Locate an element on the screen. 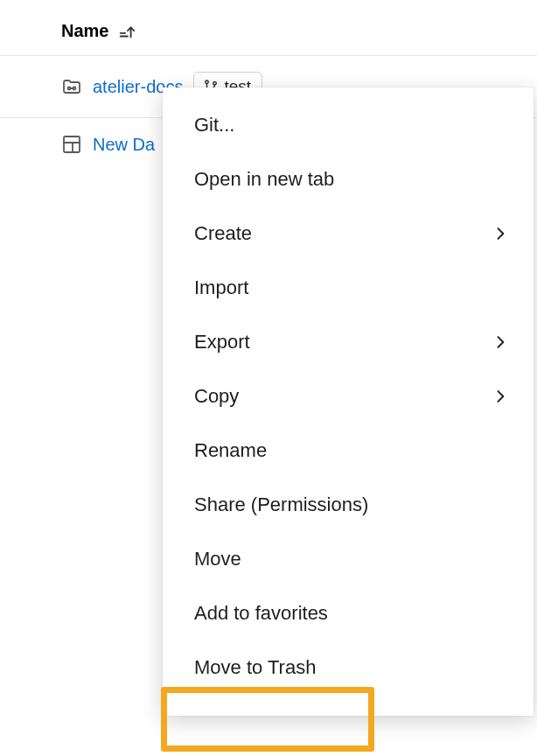  column-header-name: Name is located at coordinates (85, 32).